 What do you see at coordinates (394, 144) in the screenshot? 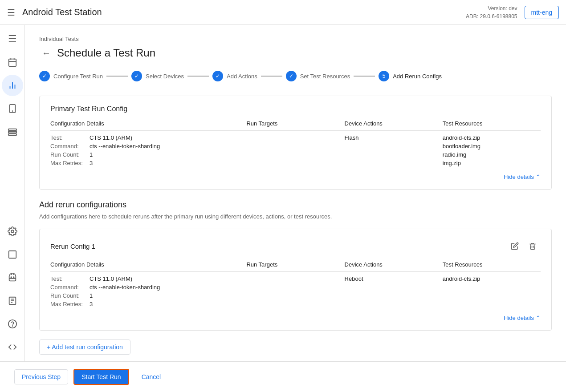
I see `device-actions-col: Device Actions Flash` at bounding box center [394, 144].